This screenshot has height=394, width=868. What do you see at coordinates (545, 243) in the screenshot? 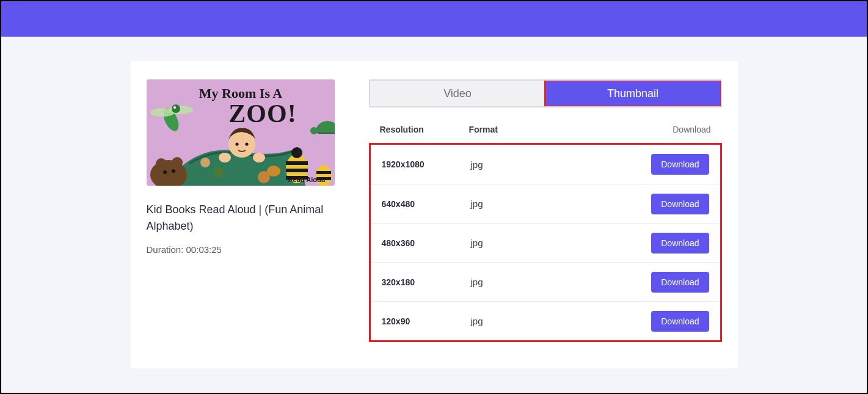
I see `table-row: 480x360jpgDownload` at bounding box center [545, 243].